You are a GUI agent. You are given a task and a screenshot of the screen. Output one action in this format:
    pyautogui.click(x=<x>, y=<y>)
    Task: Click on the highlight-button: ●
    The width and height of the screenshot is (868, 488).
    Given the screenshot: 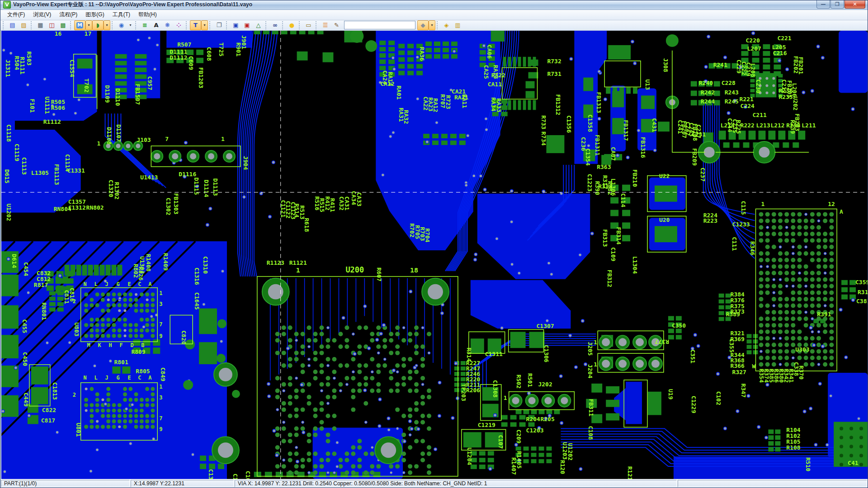 What is the action you would take?
    pyautogui.click(x=292, y=25)
    